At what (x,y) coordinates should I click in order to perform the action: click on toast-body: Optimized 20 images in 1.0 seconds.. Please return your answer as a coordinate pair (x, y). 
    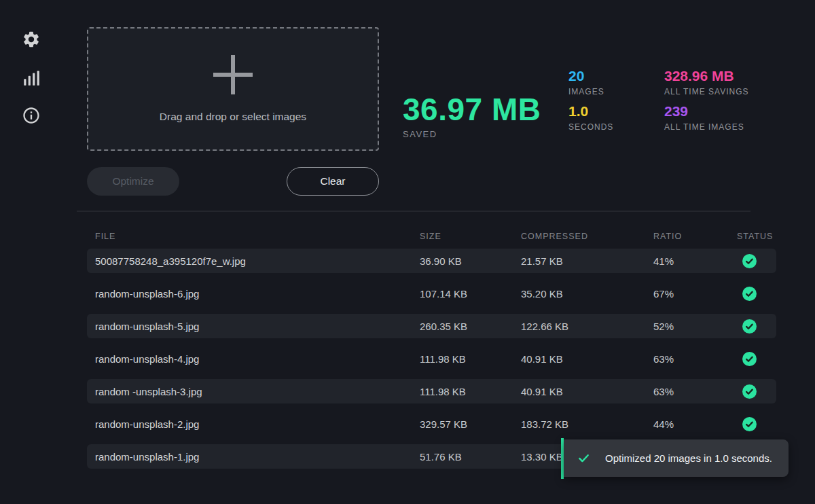
    Looking at the image, I should click on (676, 458).